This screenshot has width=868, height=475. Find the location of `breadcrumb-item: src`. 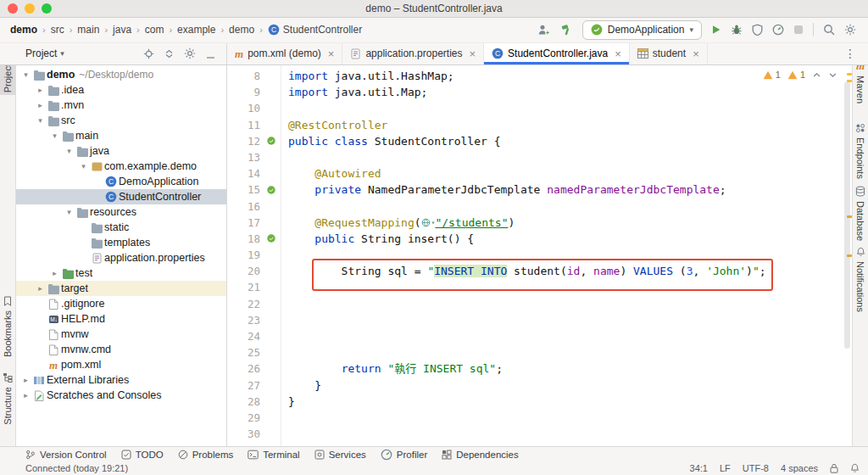

breadcrumb-item: src is located at coordinates (58, 30).